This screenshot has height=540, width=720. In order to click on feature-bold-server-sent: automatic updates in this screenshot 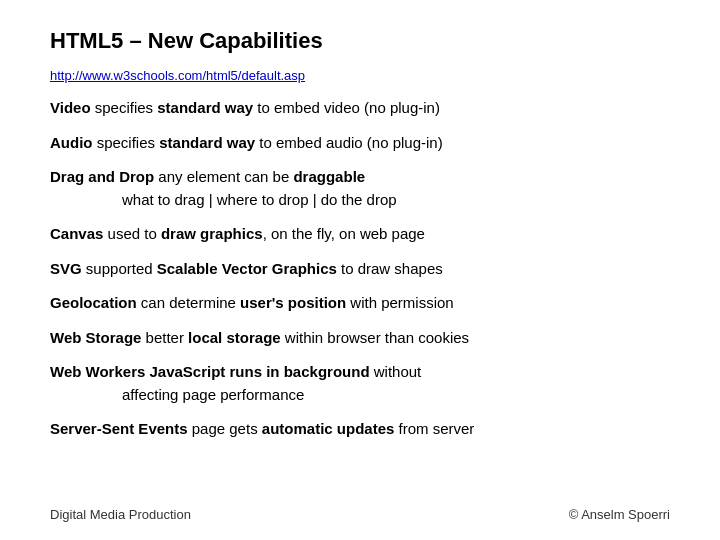, I will do `click(328, 428)`.